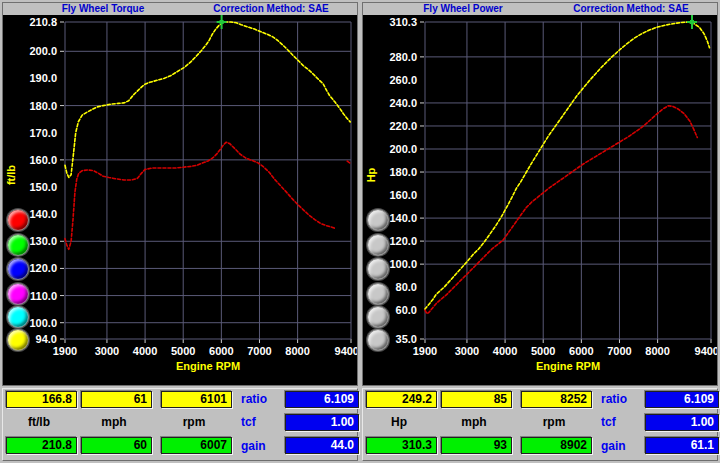 The image size is (720, 463). Describe the element at coordinates (43, 241) in the screenshot. I see `y-tick-label: 130.0` at that location.